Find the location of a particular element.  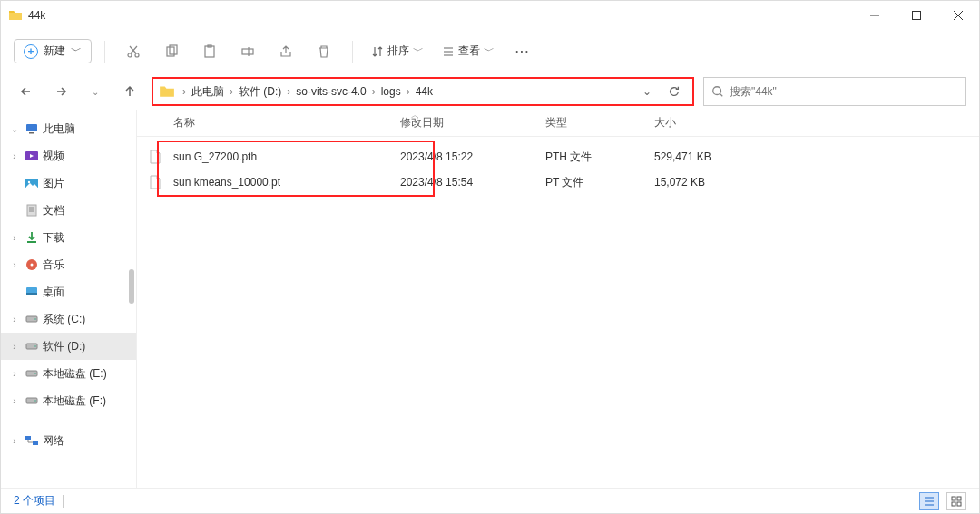

more-button: ··· is located at coordinates (523, 52).